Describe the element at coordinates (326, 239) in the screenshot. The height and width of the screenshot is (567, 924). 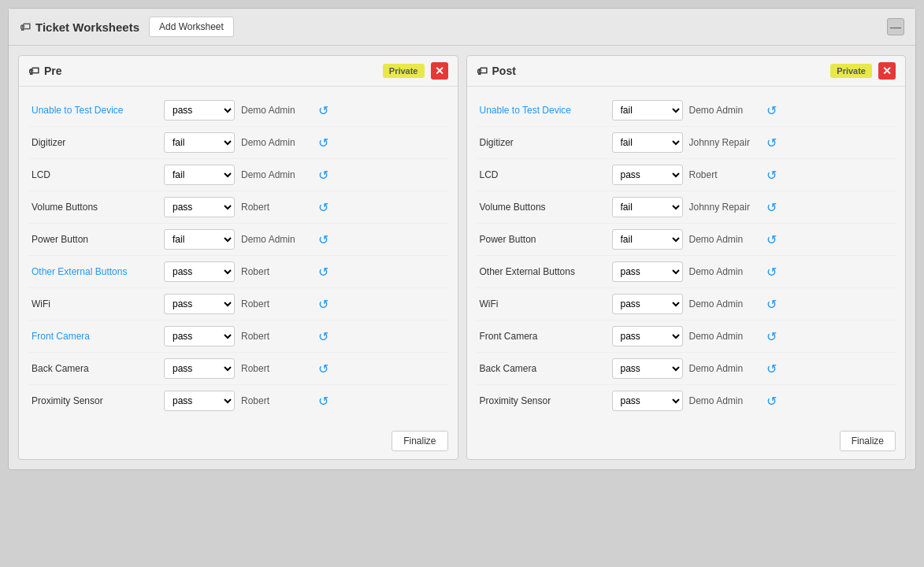
I see `row-reset-icon-pre-4: ↺` at that location.